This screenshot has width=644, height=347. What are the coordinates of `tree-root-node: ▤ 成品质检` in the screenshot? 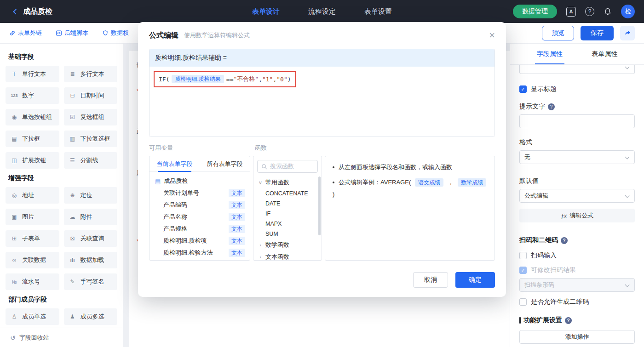 It's located at (200, 181).